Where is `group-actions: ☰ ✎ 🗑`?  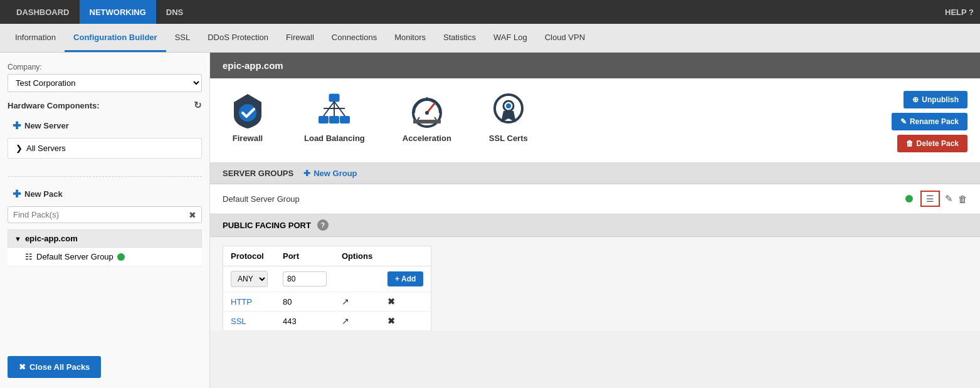
group-actions: ☰ ✎ 🗑 is located at coordinates (944, 199).